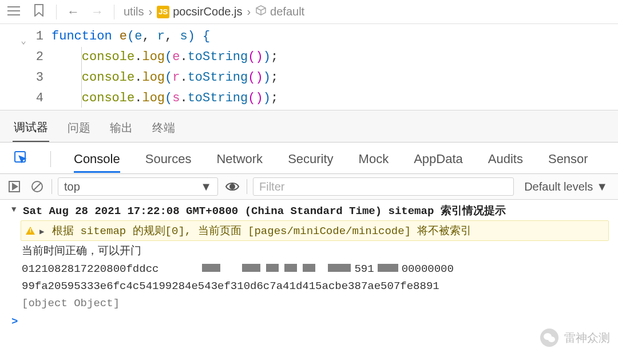 The image size is (618, 364). I want to click on devtools-tab-sources: Sources, so click(168, 159).